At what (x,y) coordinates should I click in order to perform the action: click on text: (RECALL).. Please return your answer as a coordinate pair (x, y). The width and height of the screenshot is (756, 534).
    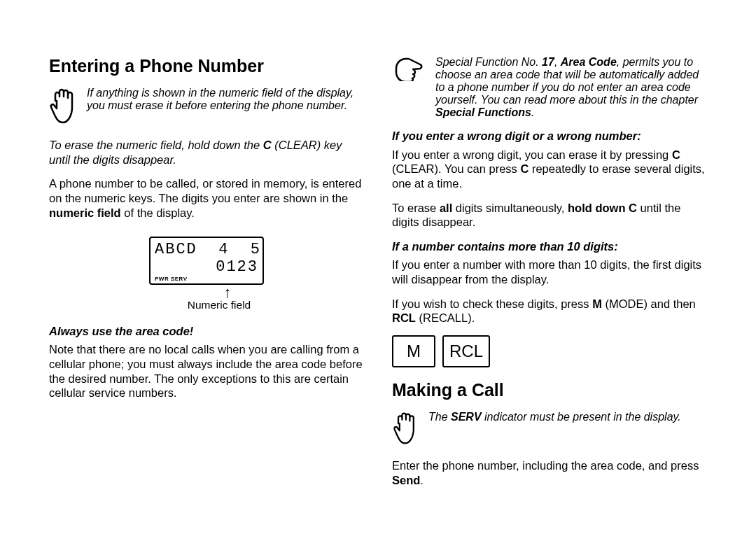
    Looking at the image, I should click on (445, 318).